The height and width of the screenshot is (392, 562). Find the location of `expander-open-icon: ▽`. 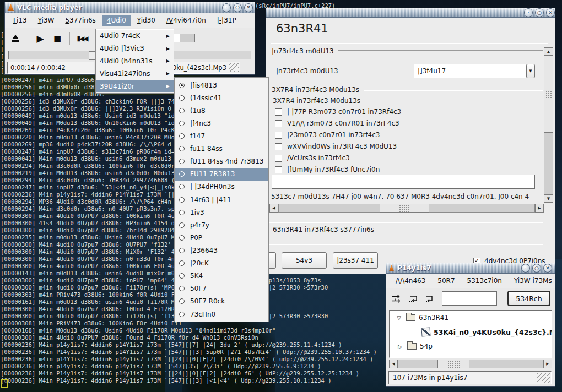

expander-open-icon: ▽ is located at coordinates (399, 318).